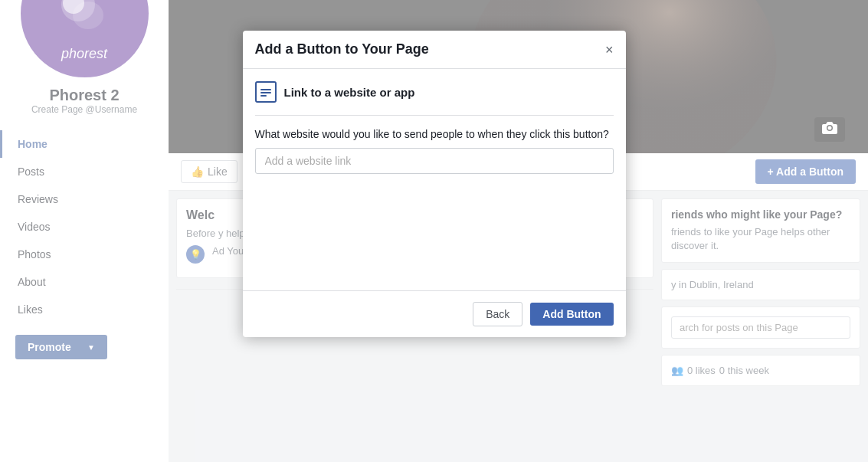  I want to click on modal-section-title: Link to a website or app, so click(349, 92).